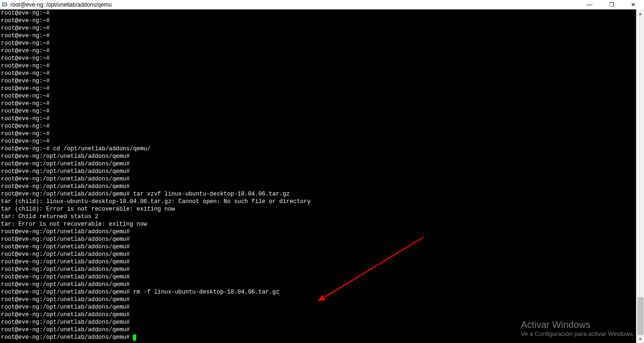 The width and height of the screenshot is (644, 343). I want to click on window-titlebar: root@eve-ng: /opt/unetlab/addons/qemu — …, so click(322, 5).